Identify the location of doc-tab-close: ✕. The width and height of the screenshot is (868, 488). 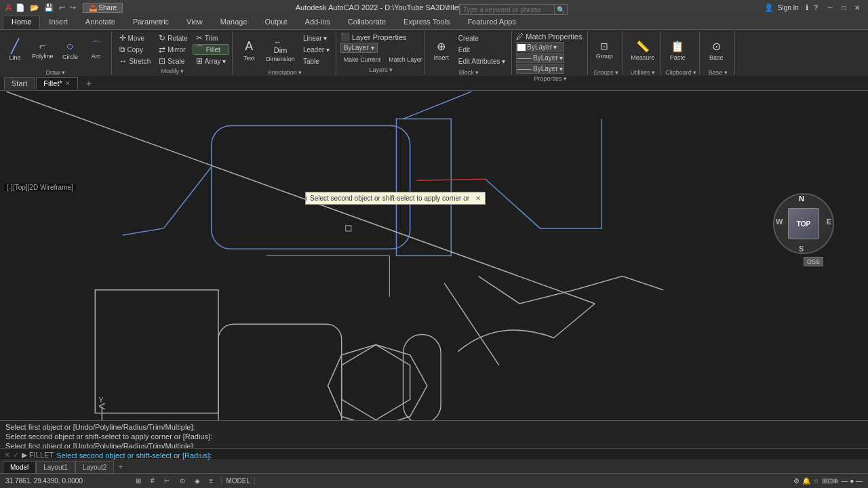
(68, 83).